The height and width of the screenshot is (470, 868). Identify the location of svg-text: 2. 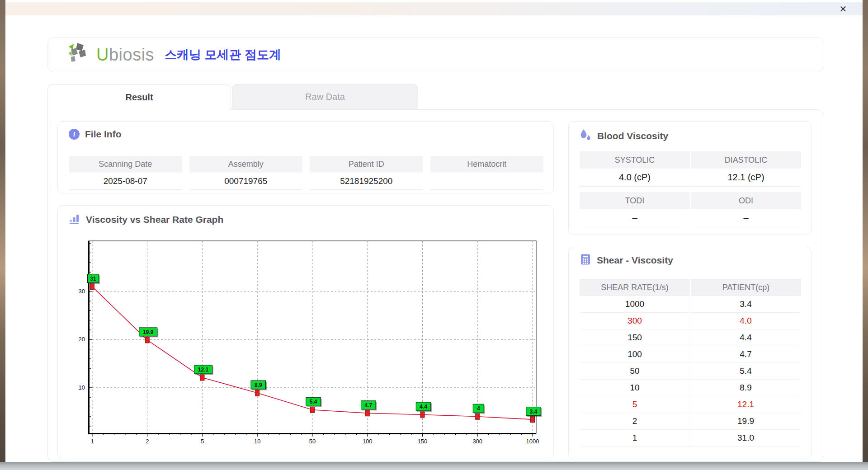
(147, 441).